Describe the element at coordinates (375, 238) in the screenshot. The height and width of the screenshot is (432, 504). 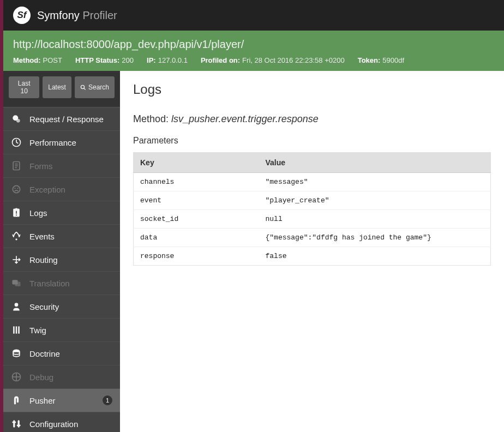
I see `param-value: {"message":"dfdfg has joined the game"}` at that location.